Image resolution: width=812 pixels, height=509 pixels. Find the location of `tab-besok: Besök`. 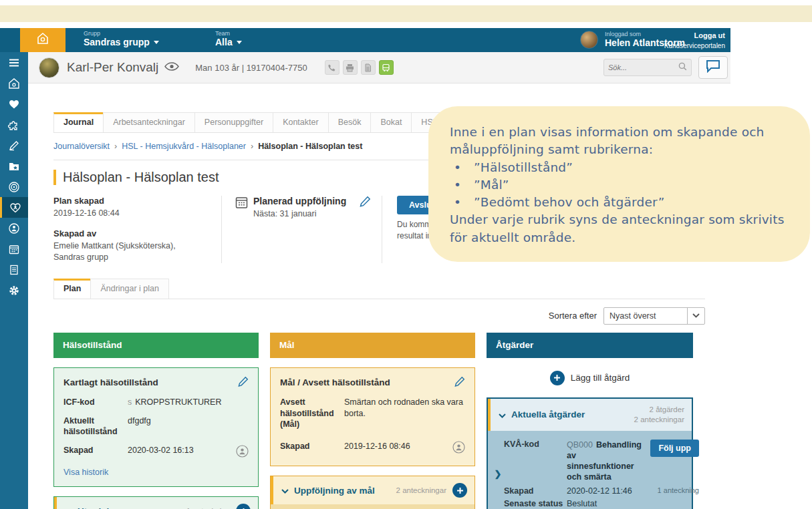

tab-besok: Besök is located at coordinates (350, 122).